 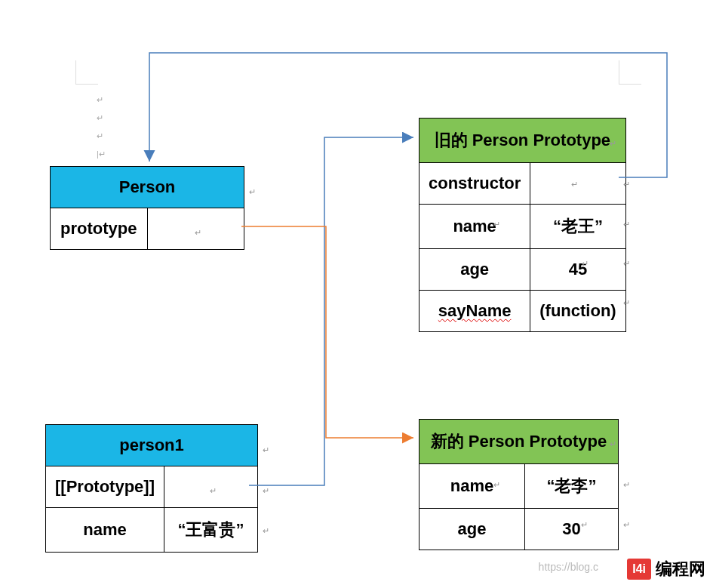 I want to click on person1-name-val: “王富贵”, so click(x=211, y=530).